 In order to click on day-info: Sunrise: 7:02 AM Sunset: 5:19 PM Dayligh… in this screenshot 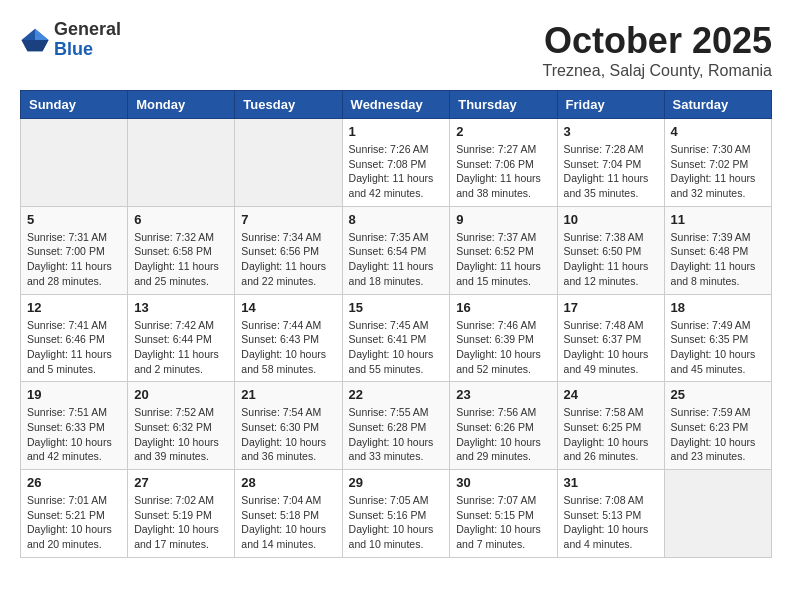, I will do `click(181, 522)`.